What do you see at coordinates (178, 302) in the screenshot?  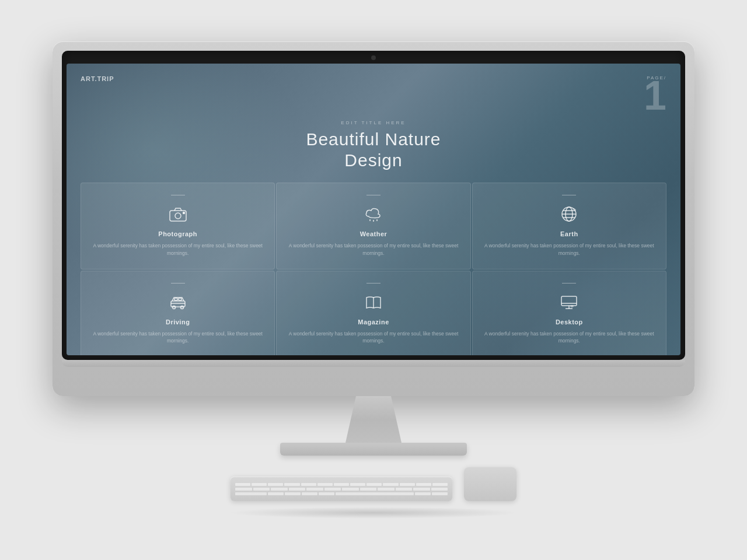 I see `car-icon` at bounding box center [178, 302].